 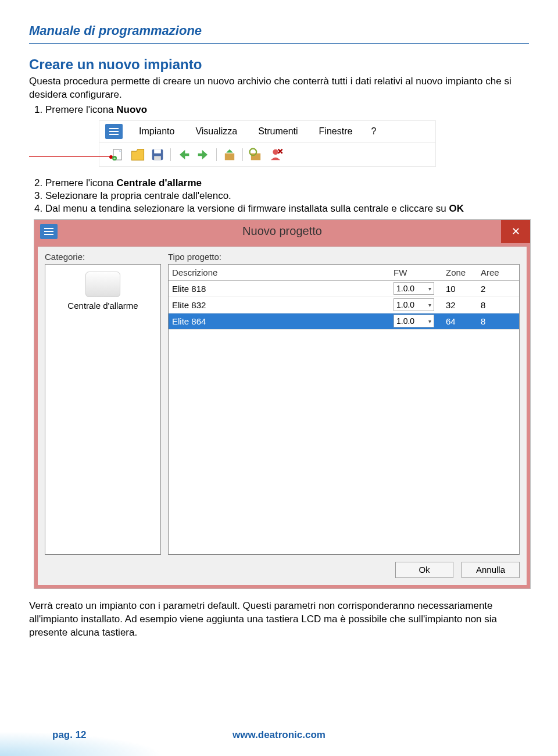 What do you see at coordinates (287, 196) in the screenshot?
I see `step-3: Selezionare la propria centrale dall'ele…` at bounding box center [287, 196].